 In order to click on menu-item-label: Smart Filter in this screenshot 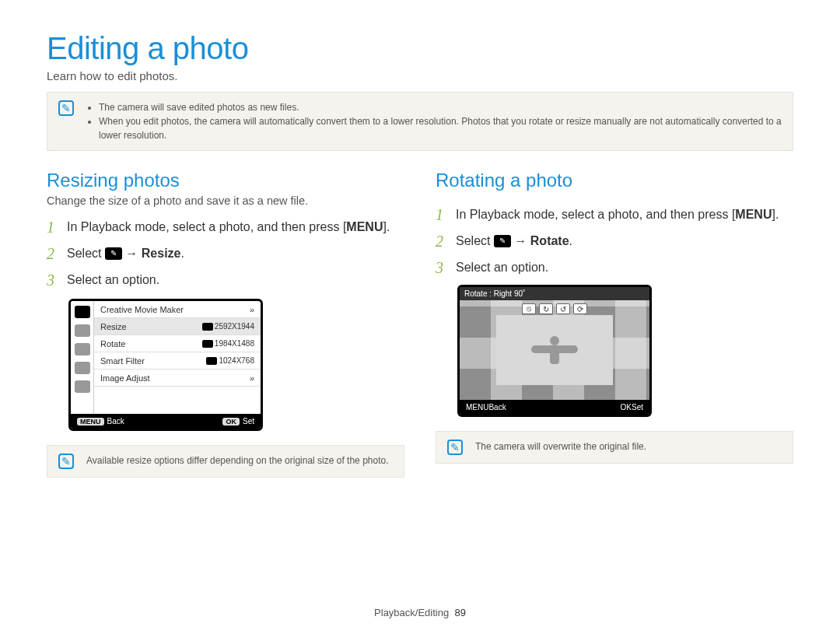, I will do `click(123, 361)`.